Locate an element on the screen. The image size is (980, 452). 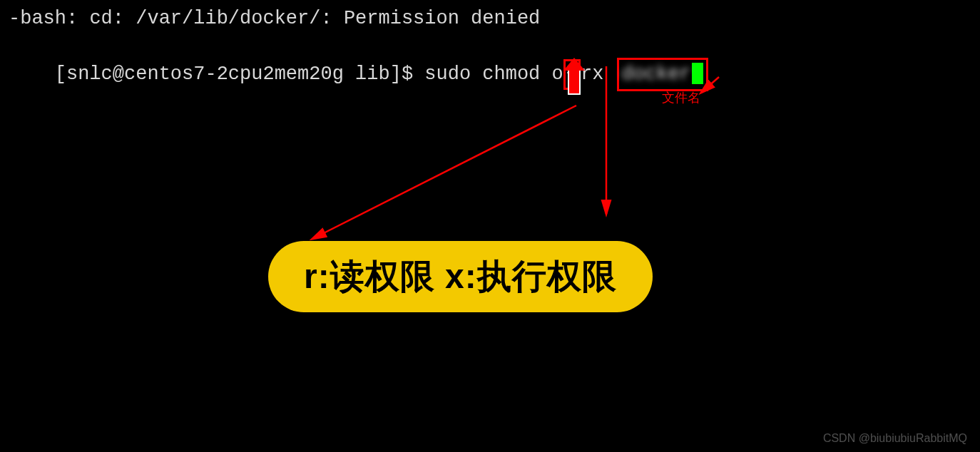
command-text-1: sudo chmod o is located at coordinates (494, 74).